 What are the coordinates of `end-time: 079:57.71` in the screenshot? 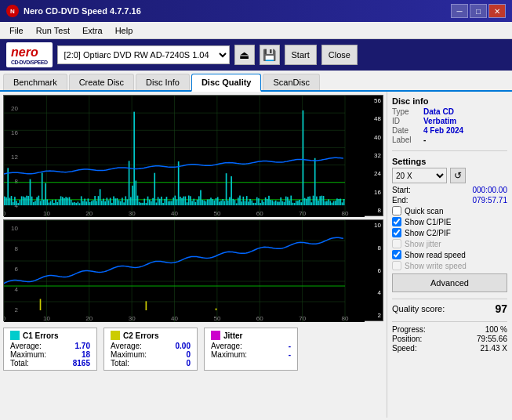 It's located at (491, 201).